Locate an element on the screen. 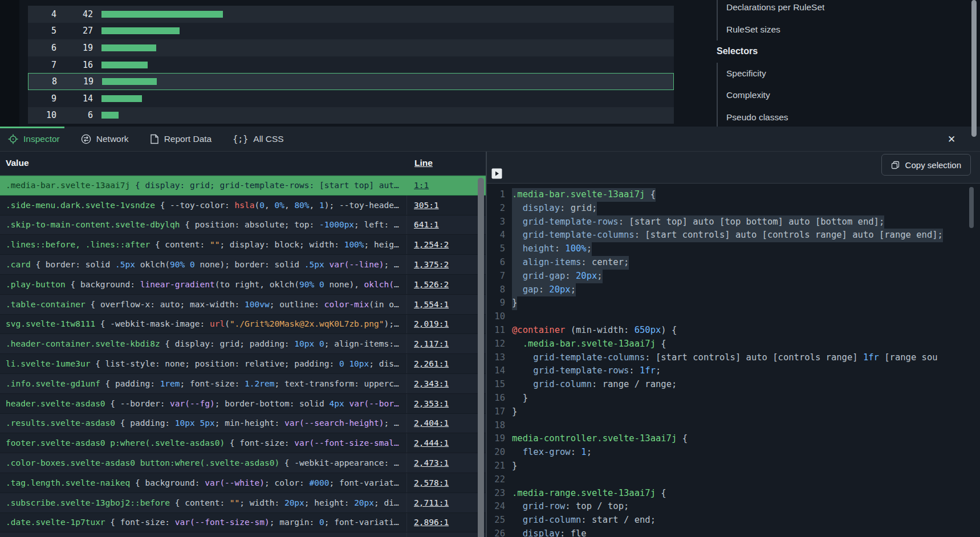 Image resolution: width=980 pixels, height=537 pixels. line-number: 18 is located at coordinates (496, 426).